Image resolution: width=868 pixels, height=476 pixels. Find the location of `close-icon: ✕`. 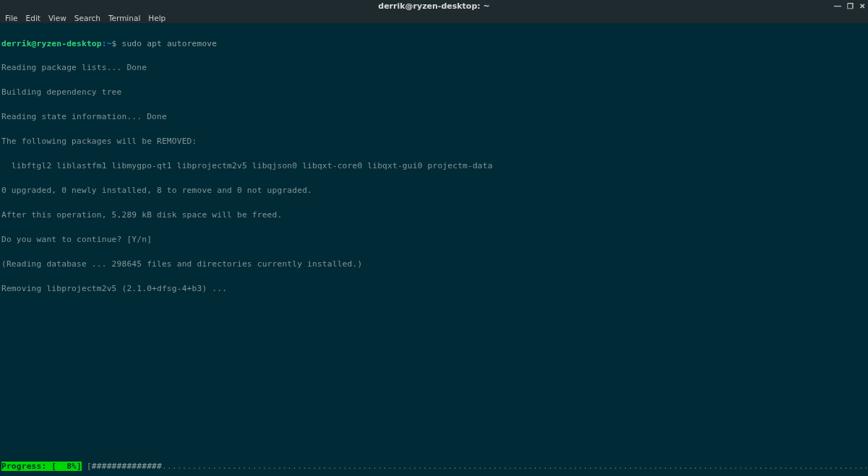

close-icon: ✕ is located at coordinates (862, 6).